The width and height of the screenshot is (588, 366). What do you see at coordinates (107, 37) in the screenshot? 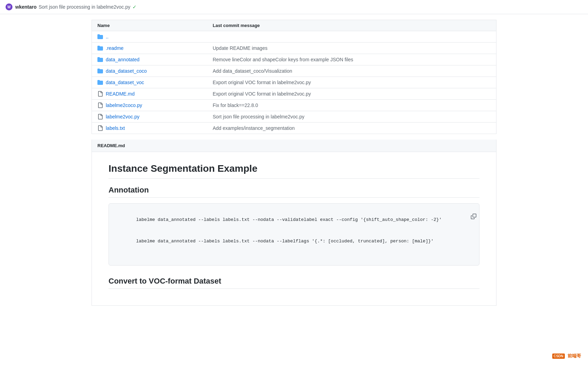
I see `file-name: ..` at bounding box center [107, 37].